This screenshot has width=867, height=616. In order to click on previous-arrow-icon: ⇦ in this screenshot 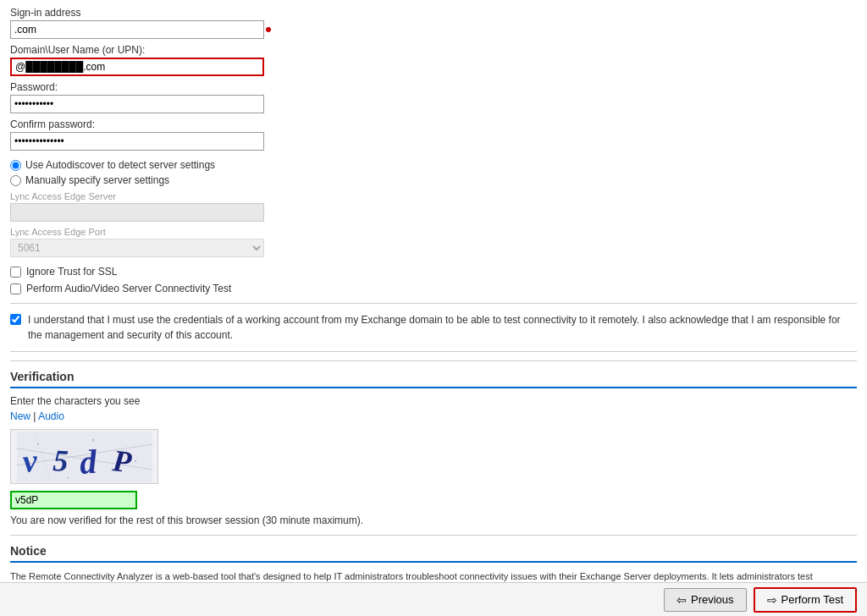, I will do `click(682, 600)`.